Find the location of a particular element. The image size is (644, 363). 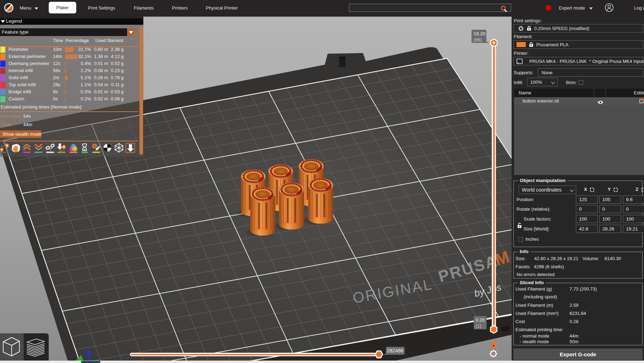

svg-text: 0.20 is located at coordinates (480, 320).